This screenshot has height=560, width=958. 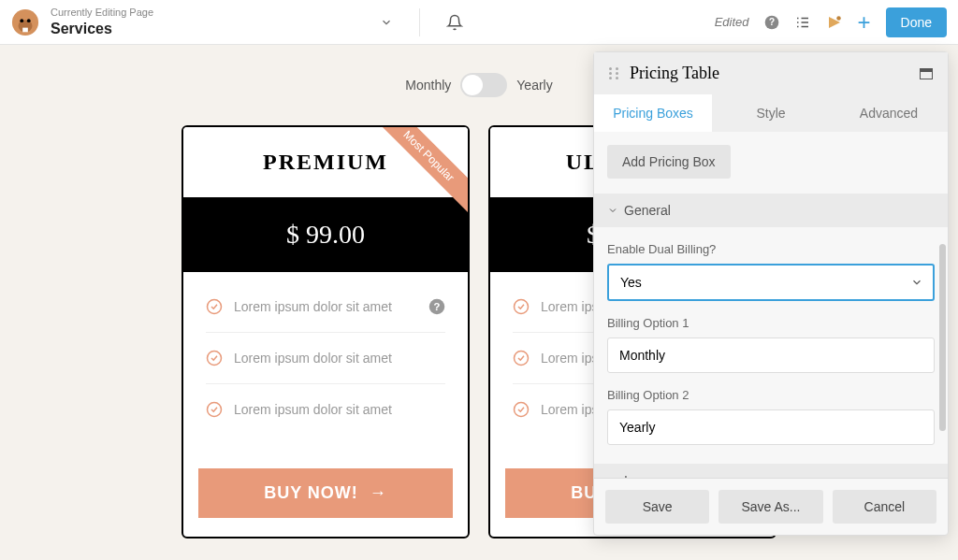 What do you see at coordinates (771, 73) in the screenshot?
I see `panel-header: Pricing Table` at bounding box center [771, 73].